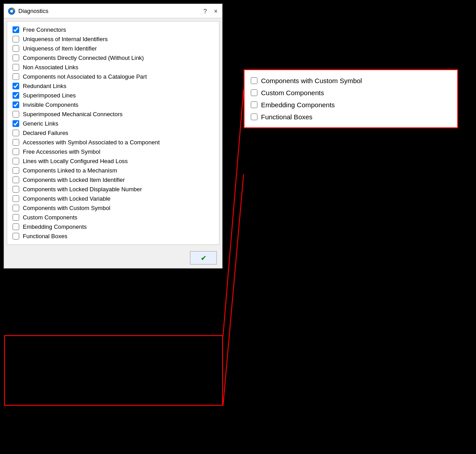 The image size is (476, 454). What do you see at coordinates (351, 80) in the screenshot?
I see `zoom-checkbox-item-1: Components with Custom Symbol` at bounding box center [351, 80].